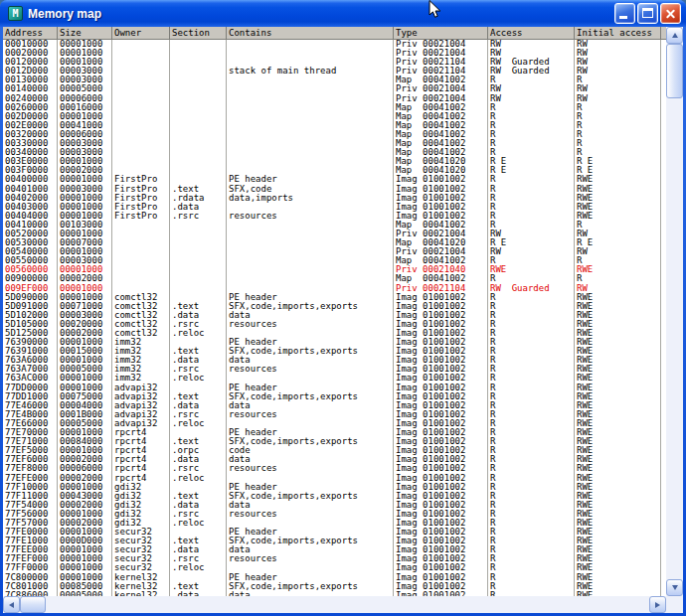 This screenshot has height=616, width=686. I want to click on table-row: 0012000000001000Priv 00021104RW GuardedR…, so click(334, 62).